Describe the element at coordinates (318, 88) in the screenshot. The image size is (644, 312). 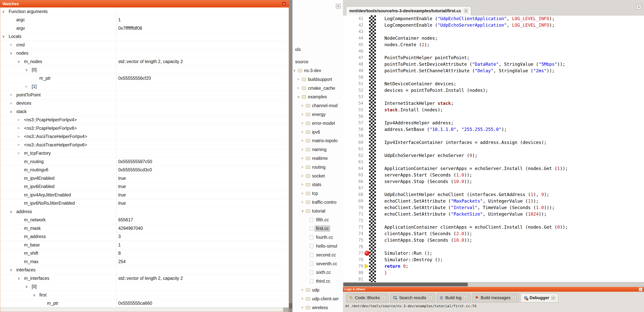
I see `file-tree-item: >cmake_cache` at that location.